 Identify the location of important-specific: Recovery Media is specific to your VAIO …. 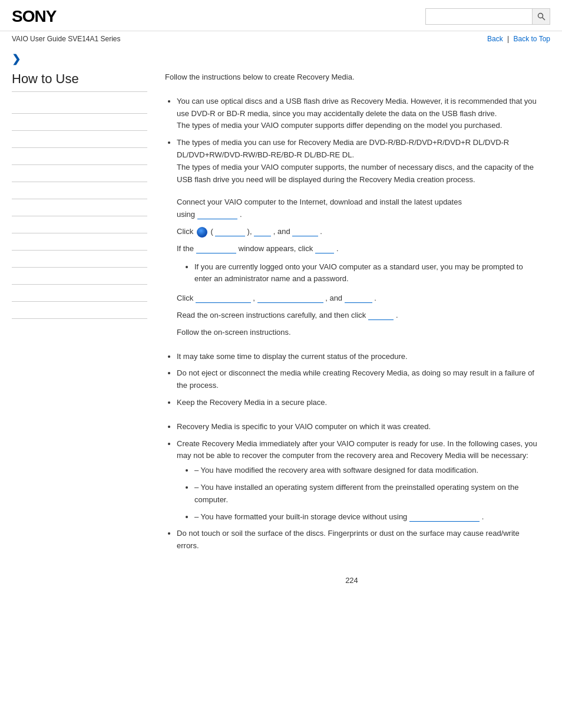
(358, 427).